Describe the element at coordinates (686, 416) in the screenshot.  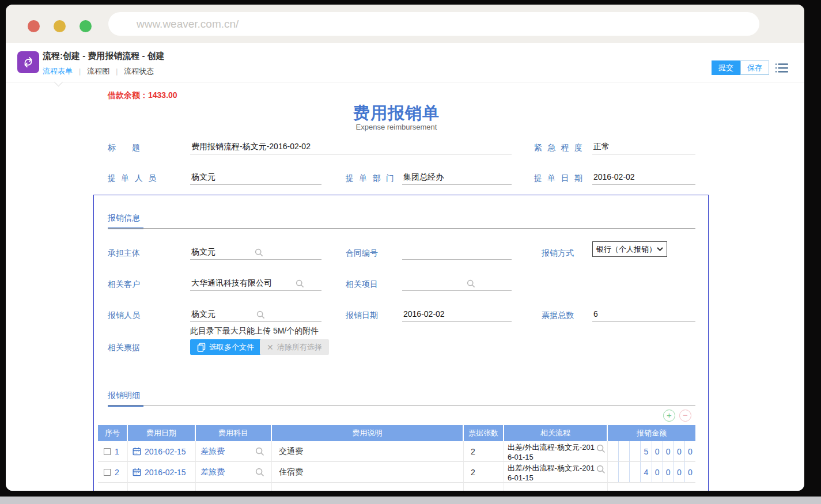
I see `minus-circle-icon: −` at that location.